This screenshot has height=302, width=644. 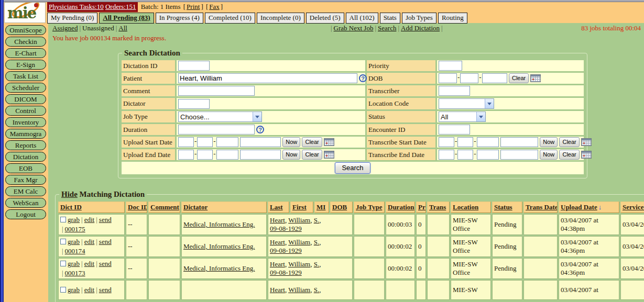 I want to click on col-upload-date: Upload Date, so click(x=579, y=207).